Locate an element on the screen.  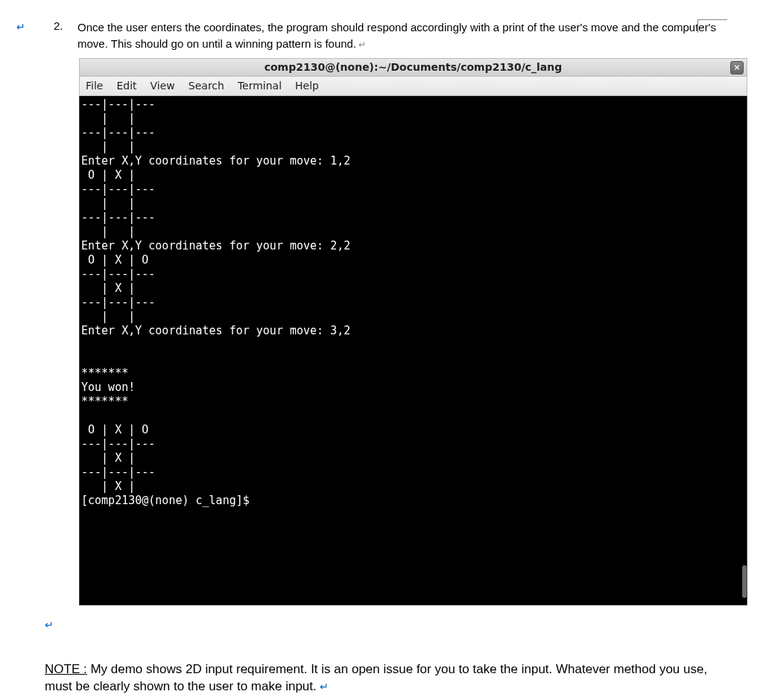
window-title: comp2130@(none):~/Documents/comp2130/c_l… is located at coordinates (414, 67).